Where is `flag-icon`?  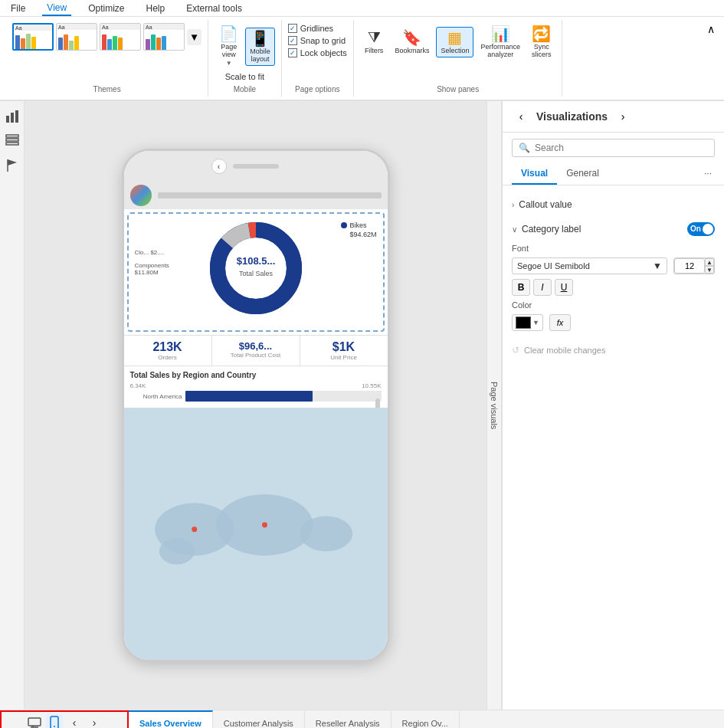
flag-icon is located at coordinates (12, 166).